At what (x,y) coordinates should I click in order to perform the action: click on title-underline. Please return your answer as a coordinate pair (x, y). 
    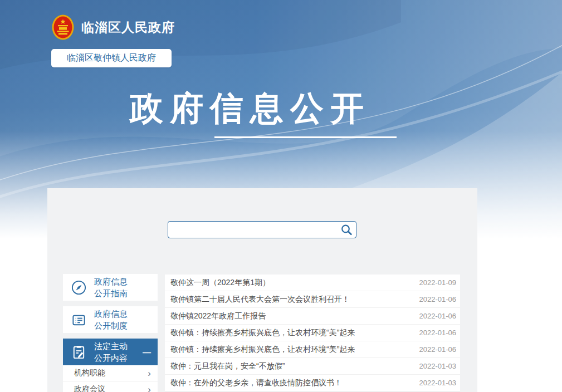
    Looking at the image, I should click on (305, 137).